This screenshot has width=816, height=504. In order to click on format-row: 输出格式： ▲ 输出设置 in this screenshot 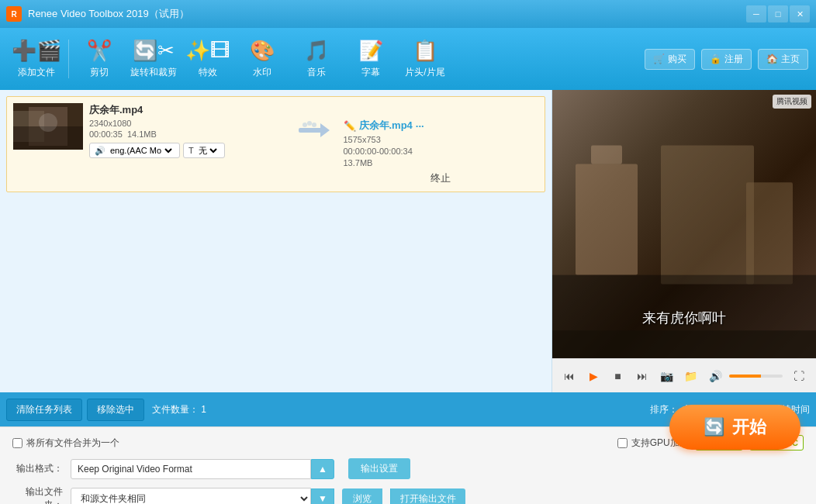, I will do `click(408, 468)`.